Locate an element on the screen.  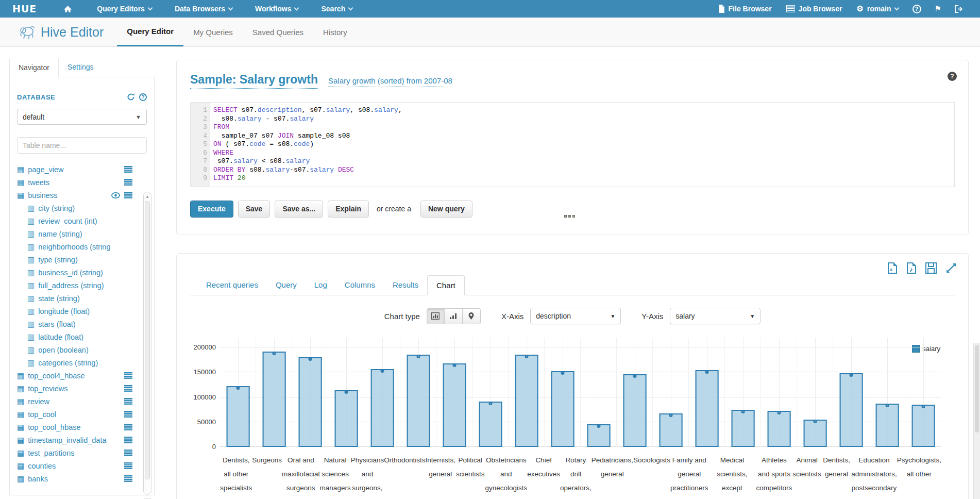
editor-resize-handle is located at coordinates (570, 217).